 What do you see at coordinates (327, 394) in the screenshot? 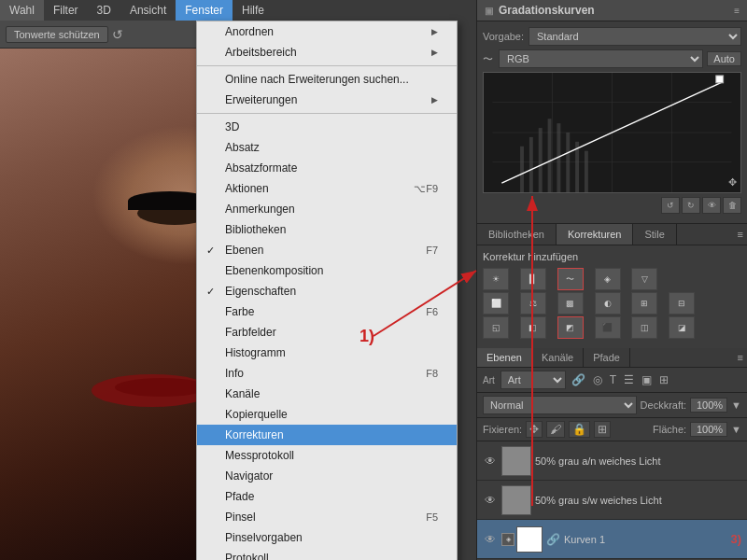
I see `menu-kanaele: Kanäle` at bounding box center [327, 394].